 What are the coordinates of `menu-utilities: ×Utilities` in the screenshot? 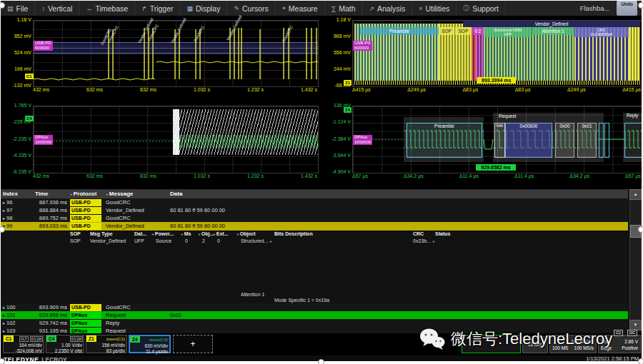 It's located at (434, 9).